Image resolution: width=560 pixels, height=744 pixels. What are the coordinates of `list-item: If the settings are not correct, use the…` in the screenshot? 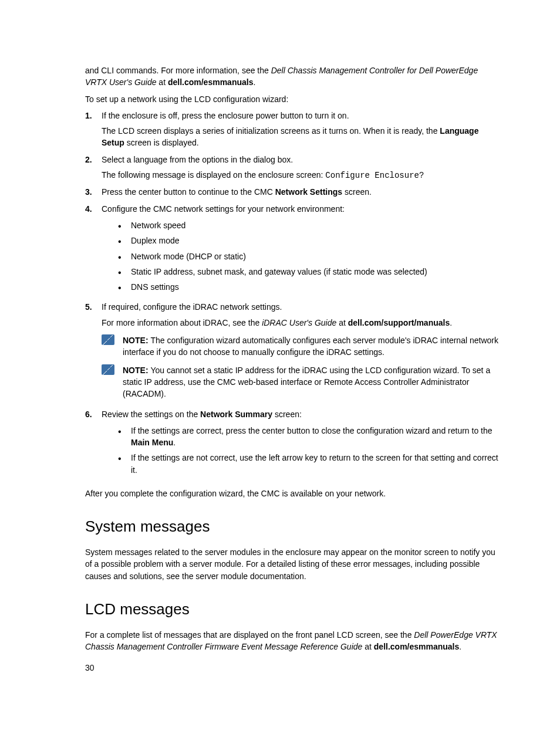 It's located at (310, 464).